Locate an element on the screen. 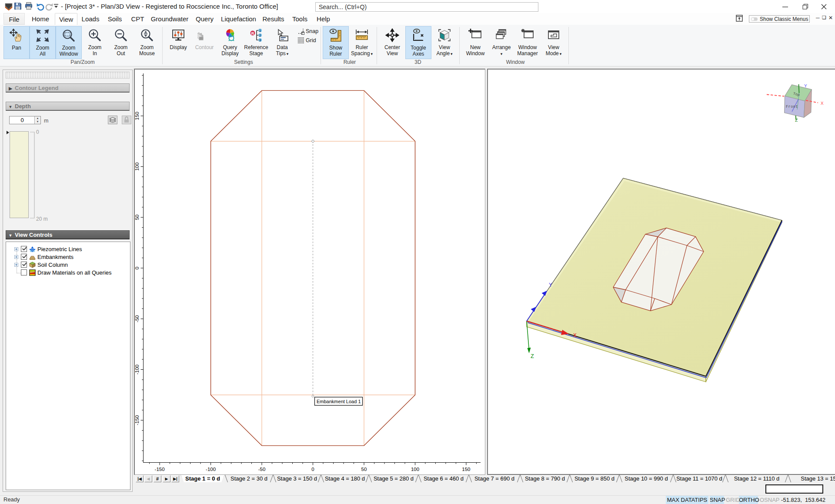  svg-text: 2 is located at coordinates (260, 36).